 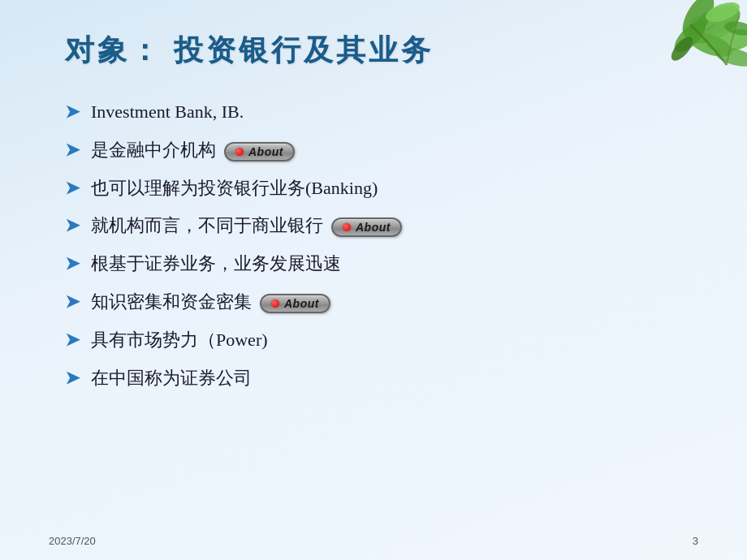 I want to click on slide-footer: 2023/7/20 3, so click(x=374, y=541).